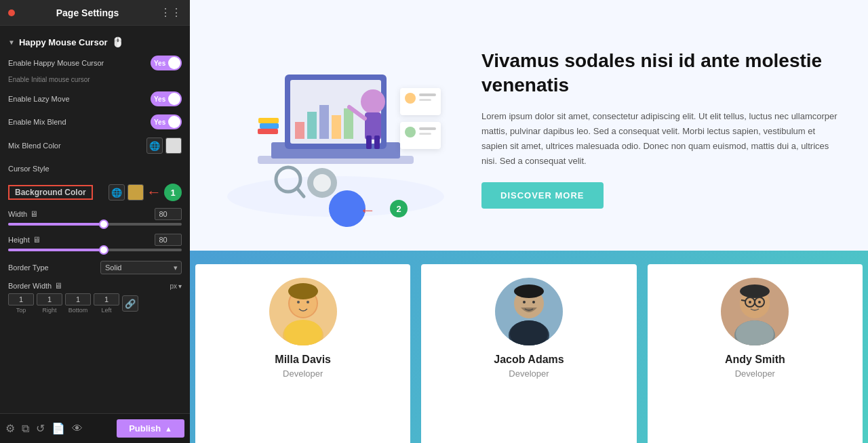 Image resolution: width=868 pixels, height=443 pixels. I want to click on border-top-label: Top, so click(22, 310).